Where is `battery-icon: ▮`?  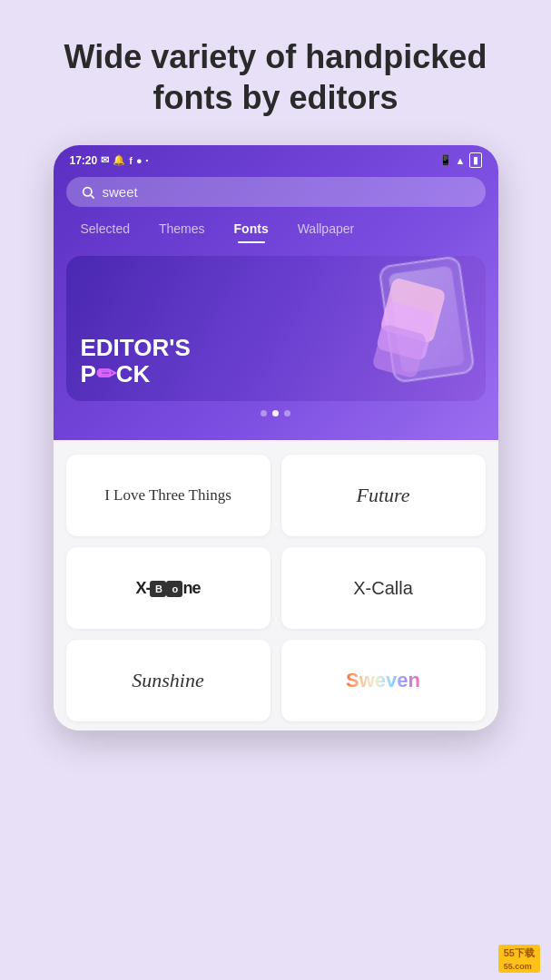
battery-icon: ▮ is located at coordinates (476, 160).